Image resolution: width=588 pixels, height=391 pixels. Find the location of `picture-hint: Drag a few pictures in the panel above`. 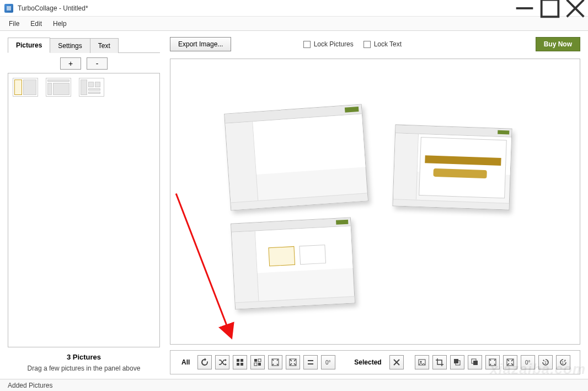

picture-hint: Drag a few pictures in the panel above is located at coordinates (84, 368).